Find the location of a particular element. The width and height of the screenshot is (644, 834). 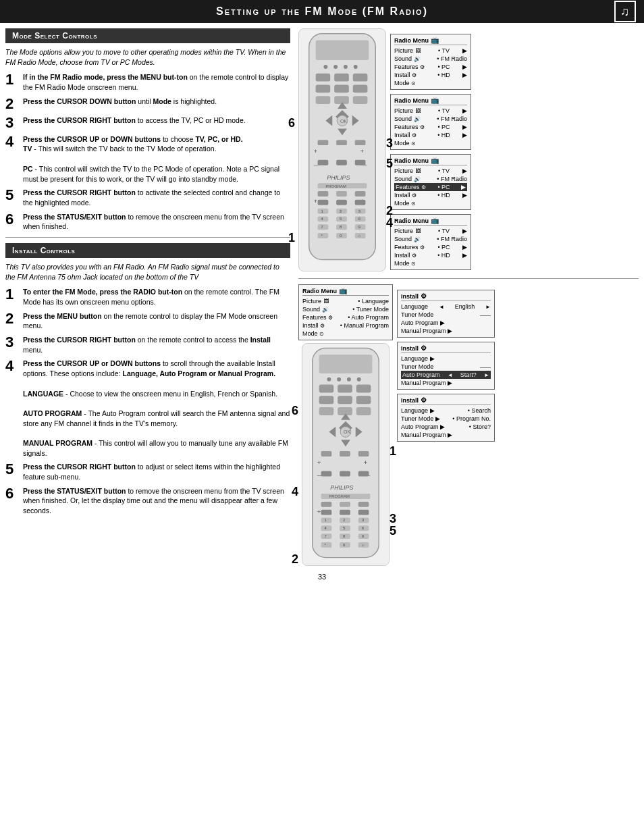

step1-num: 1 is located at coordinates (12, 80).